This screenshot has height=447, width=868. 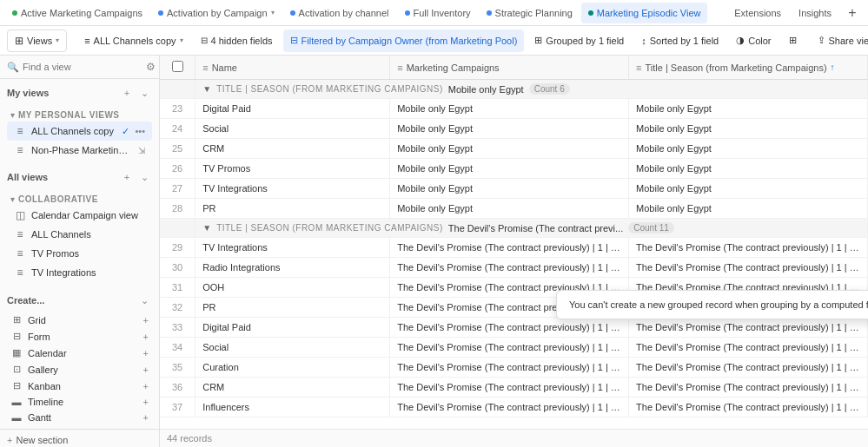 What do you see at coordinates (10, 440) in the screenshot?
I see `plus-icon: +` at bounding box center [10, 440].